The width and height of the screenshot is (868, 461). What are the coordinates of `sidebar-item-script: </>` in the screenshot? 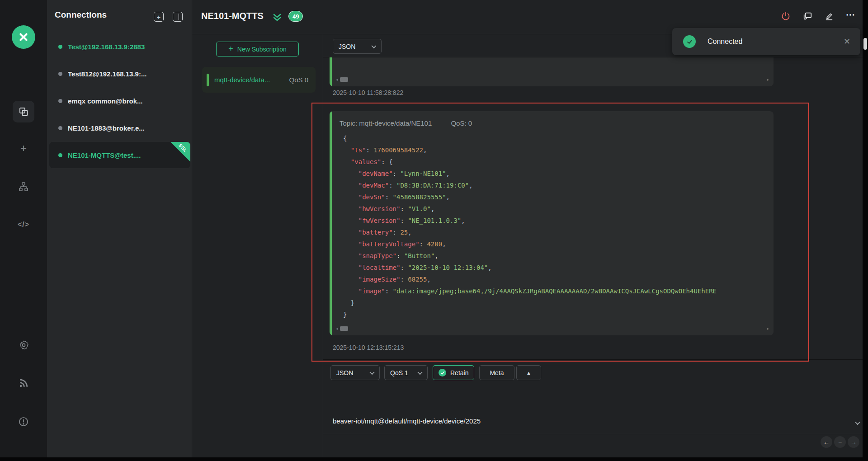 It's located at (24, 225).